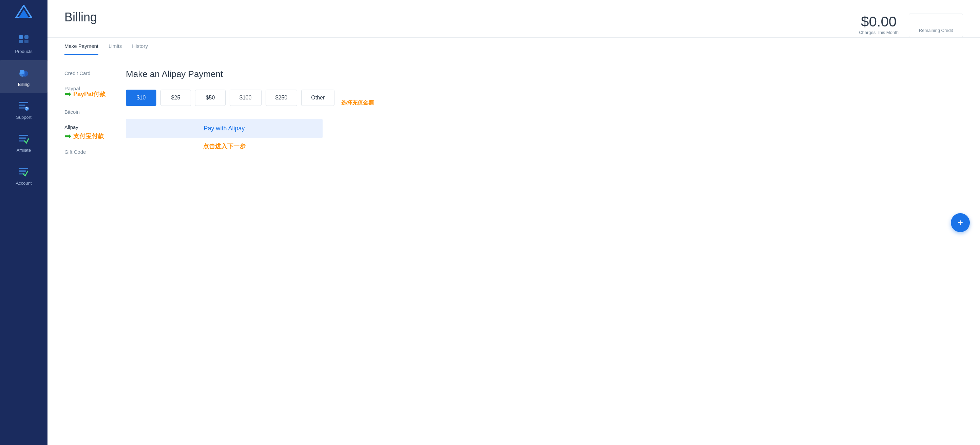  Describe the element at coordinates (85, 136) in the screenshot. I see `alipay-annotation: ➡ 支付宝付款` at that location.